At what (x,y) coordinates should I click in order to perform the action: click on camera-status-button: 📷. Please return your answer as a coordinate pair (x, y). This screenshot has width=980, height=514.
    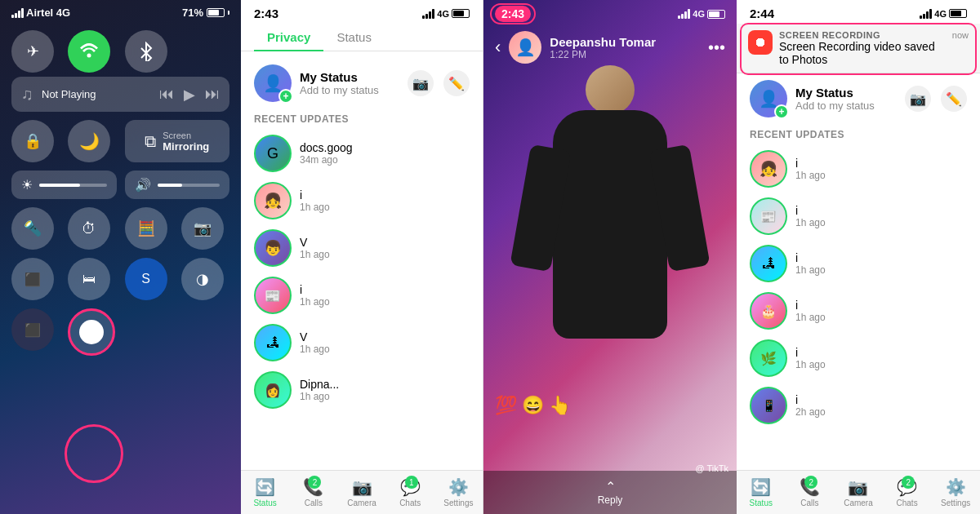
    Looking at the image, I should click on (421, 83).